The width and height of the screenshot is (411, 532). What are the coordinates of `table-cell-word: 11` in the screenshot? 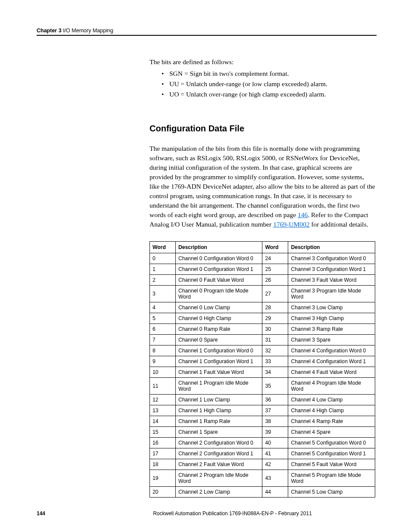 It's located at (163, 386).